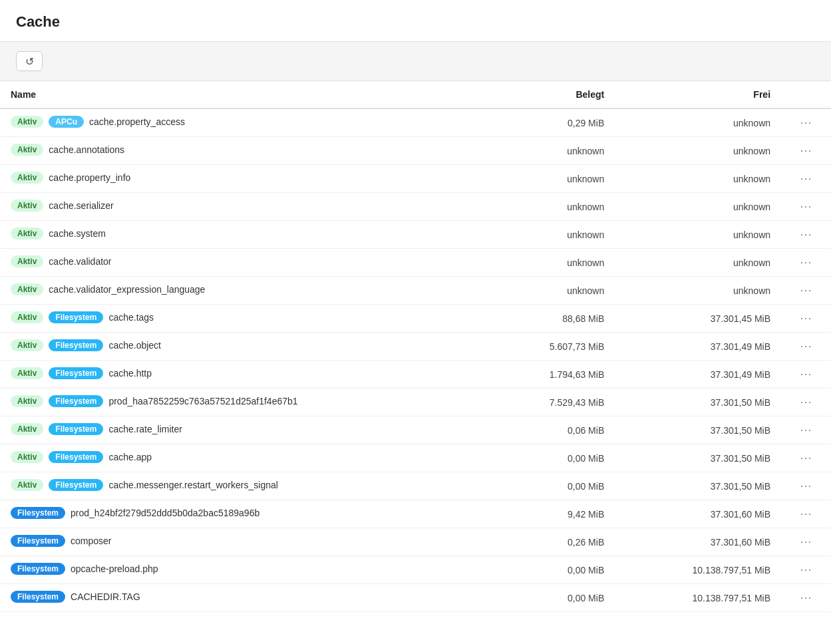 The height and width of the screenshot is (644, 831). Describe the element at coordinates (203, 401) in the screenshot. I see `cache-name: prod_haa7852259c763a57521d25af1f4e67b1` at that location.